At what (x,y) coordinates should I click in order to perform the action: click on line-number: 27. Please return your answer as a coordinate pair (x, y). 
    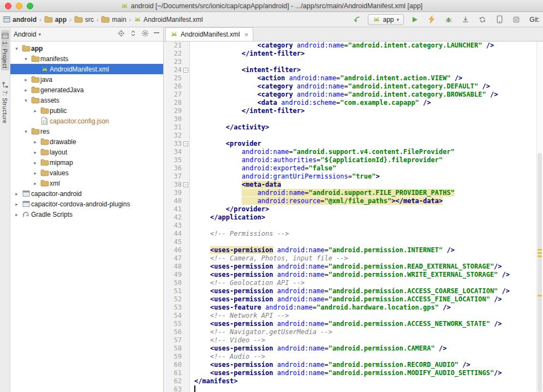
    Looking at the image, I should click on (177, 95).